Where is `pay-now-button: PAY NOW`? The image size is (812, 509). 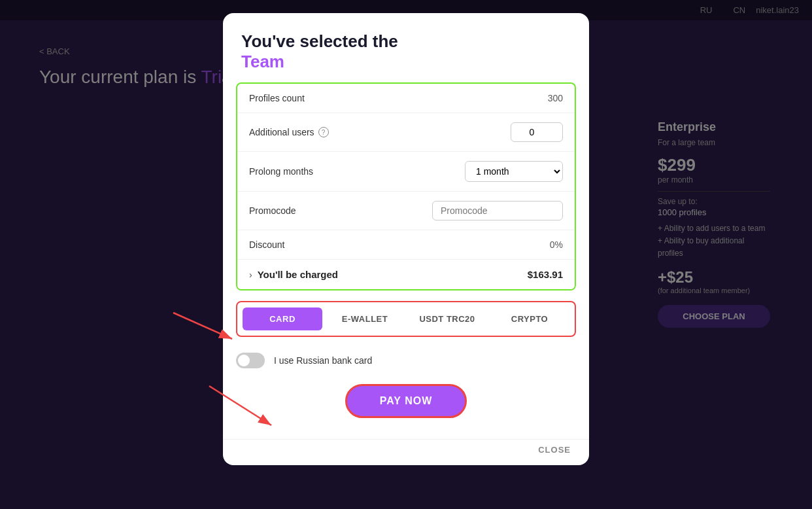 pay-now-button: PAY NOW is located at coordinates (407, 401).